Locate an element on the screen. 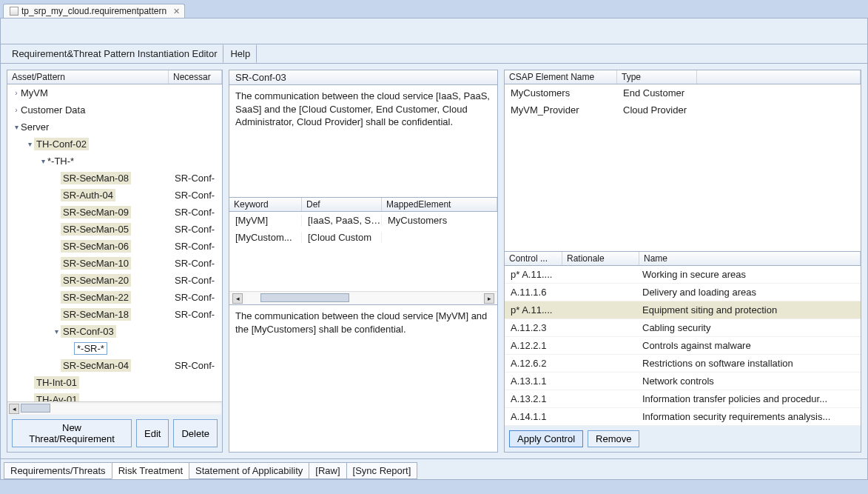 The width and height of the screenshot is (868, 494). tree-item: ▾SR-Conf-03 is located at coordinates (115, 332).